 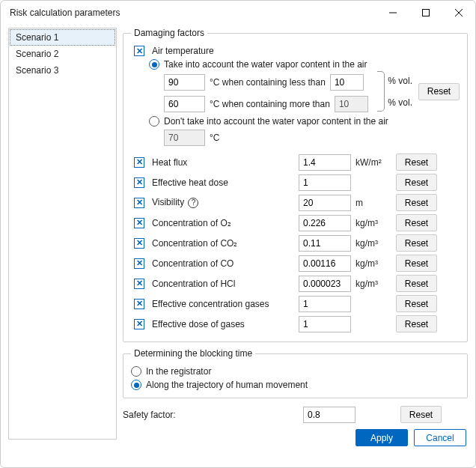 I want to click on safety-factor-input, so click(x=329, y=415).